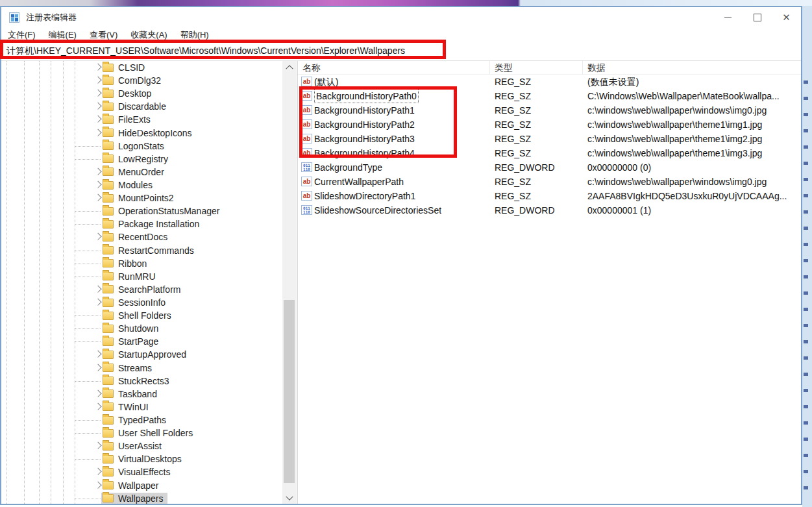 This screenshot has width=812, height=507. I want to click on tree-item-hitbox: TWinUI, so click(127, 407).